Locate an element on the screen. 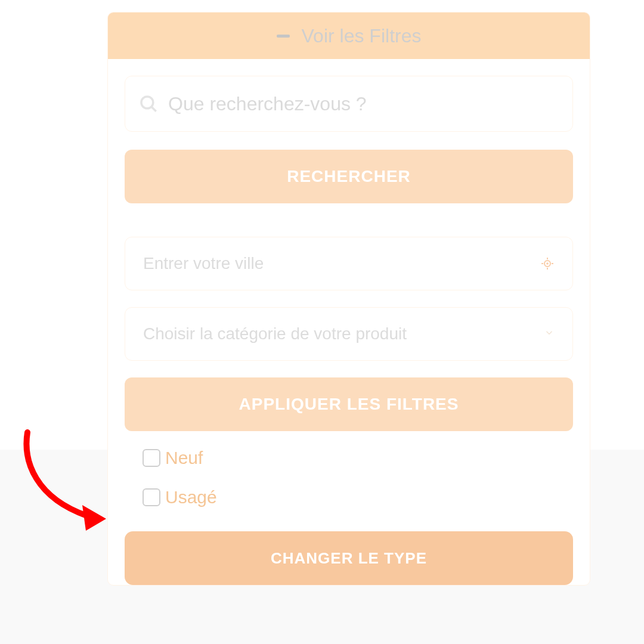 Image resolution: width=644 pixels, height=644 pixels. filters-header-title: Voir les Filtres is located at coordinates (361, 36).